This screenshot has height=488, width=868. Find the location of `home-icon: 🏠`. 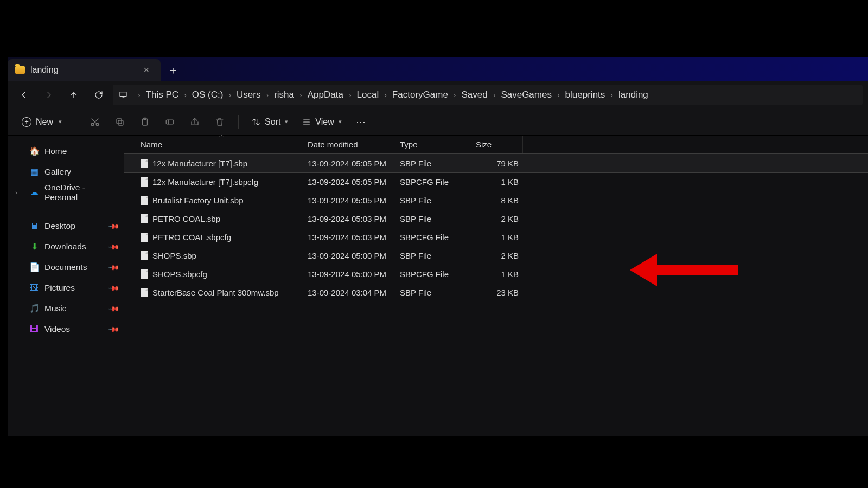

home-icon: 🏠 is located at coordinates (34, 151).